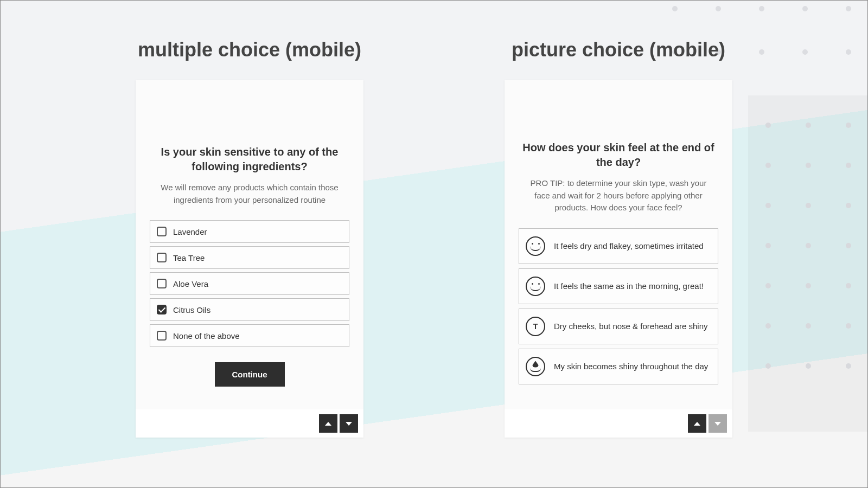 Image resolution: width=868 pixels, height=488 pixels. Describe the element at coordinates (631, 367) in the screenshot. I see `option-label: My skin becomes shiny throughout the day` at that location.